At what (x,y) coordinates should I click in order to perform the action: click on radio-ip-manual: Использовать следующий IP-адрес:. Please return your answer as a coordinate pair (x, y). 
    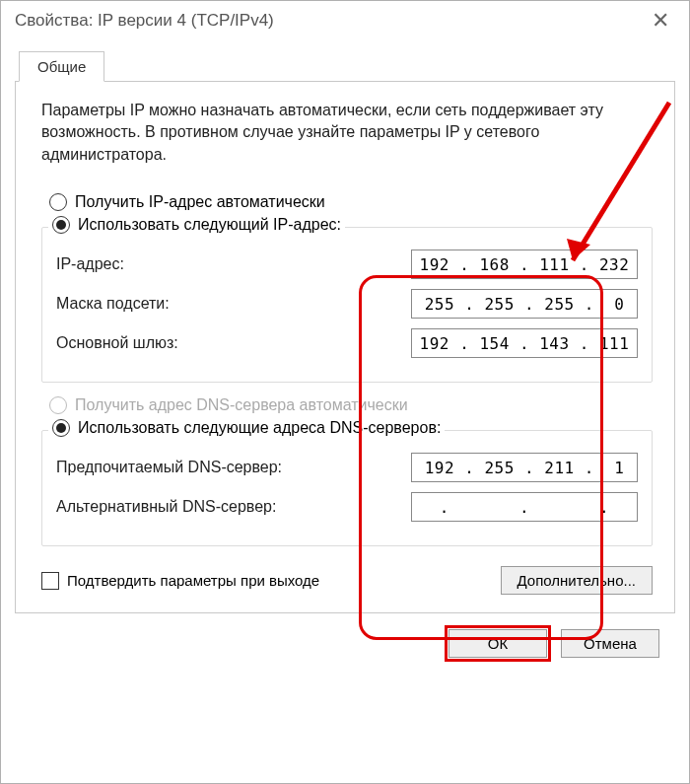
    Looking at the image, I should click on (197, 225).